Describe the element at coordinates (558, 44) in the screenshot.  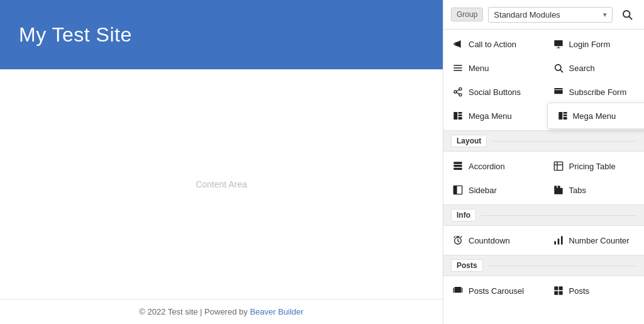
I see `login-form-icon` at that location.